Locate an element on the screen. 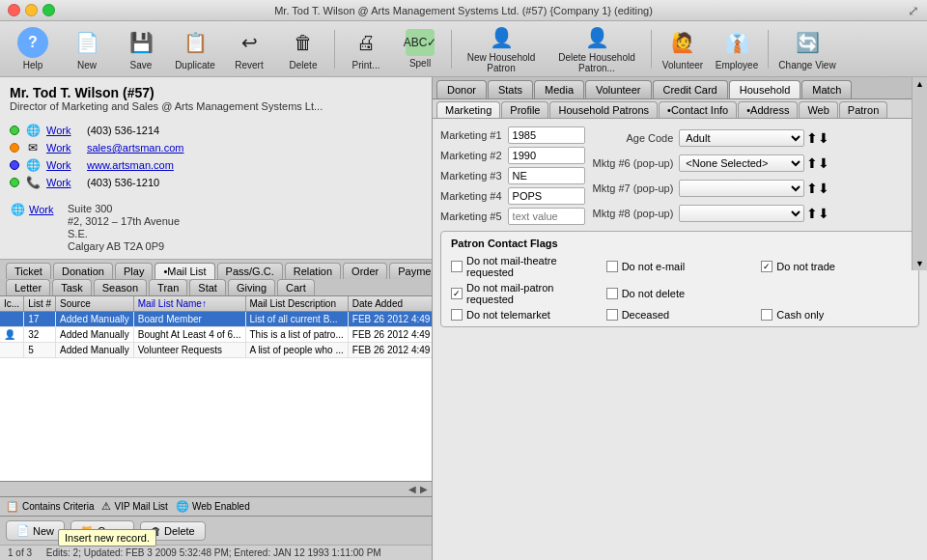 This screenshot has height=560, width=927. close-button is located at coordinates (14, 10).